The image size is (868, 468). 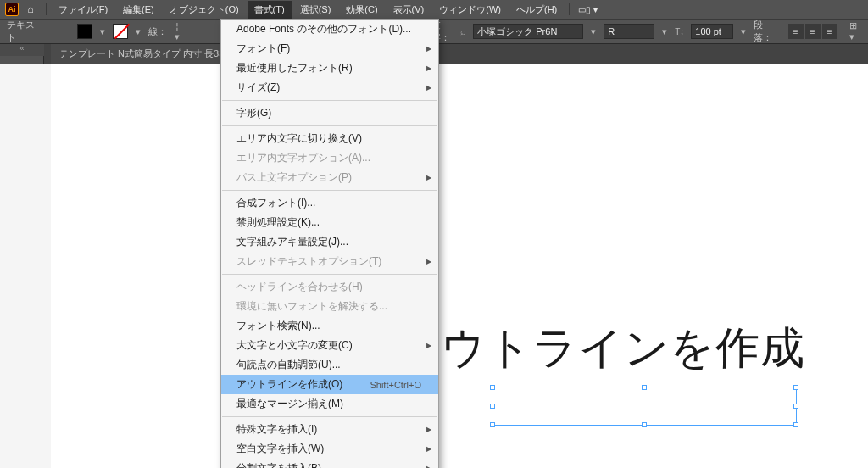 What do you see at coordinates (330, 287) in the screenshot?
I see `menu-item: ヘッドラインを合わせる(H)` at bounding box center [330, 287].